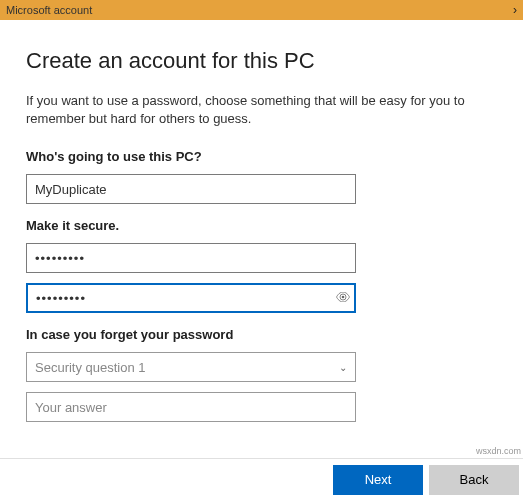 The image size is (523, 500). Describe the element at coordinates (498, 451) in the screenshot. I see `watermark-text: wsxdn.com` at that location.